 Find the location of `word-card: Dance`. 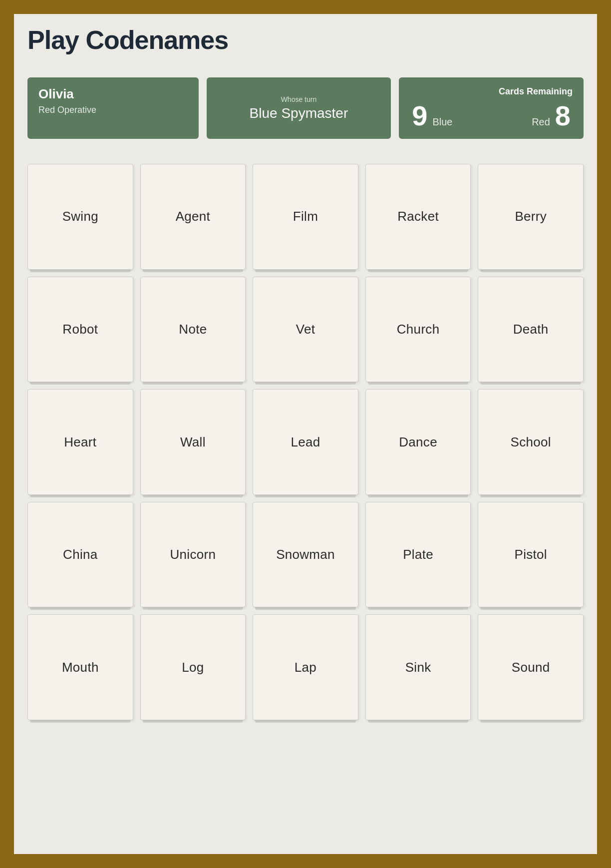

word-card: Dance is located at coordinates (418, 442).